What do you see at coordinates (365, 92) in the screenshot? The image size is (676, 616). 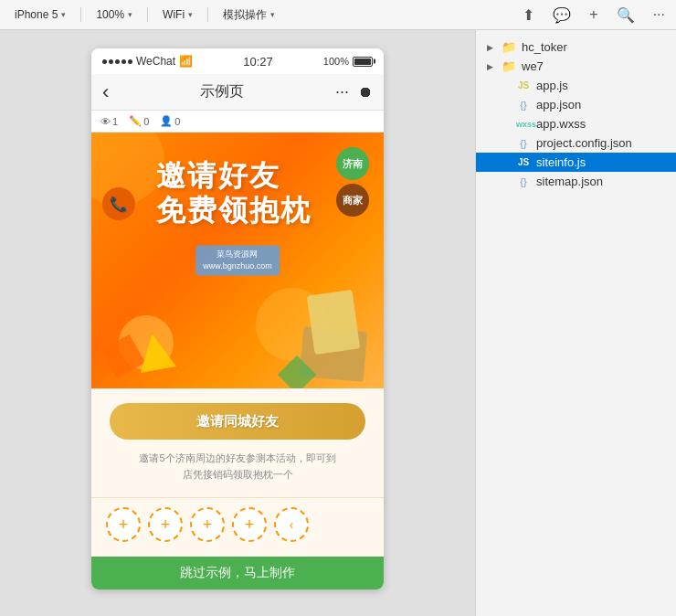 I see `nav-record-icon: ⏺` at bounding box center [365, 92].